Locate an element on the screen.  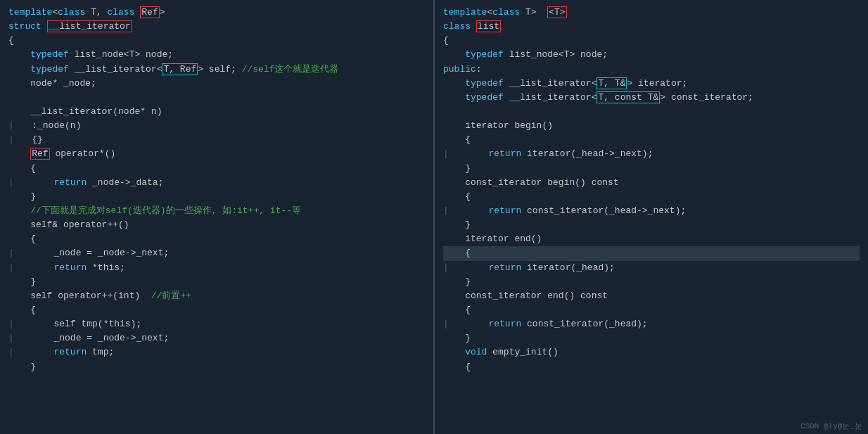
code-line: template<class T> <T> is located at coordinates (651, 13).